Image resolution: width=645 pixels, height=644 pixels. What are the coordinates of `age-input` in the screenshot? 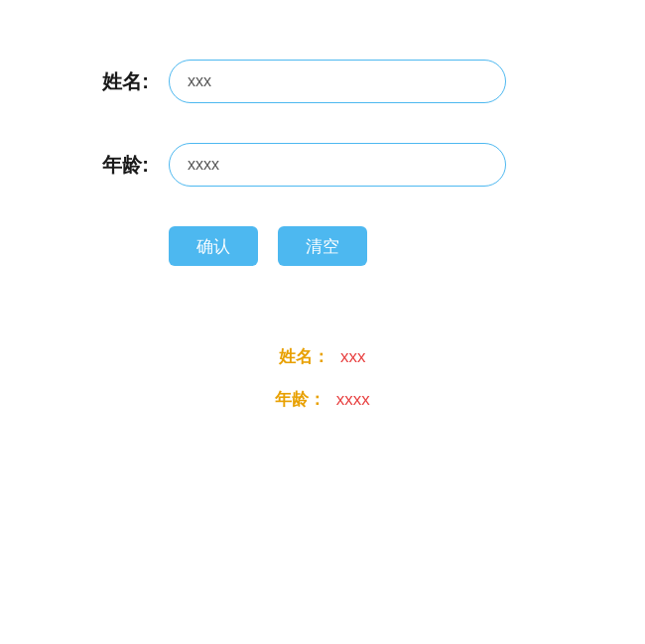 It's located at (337, 165).